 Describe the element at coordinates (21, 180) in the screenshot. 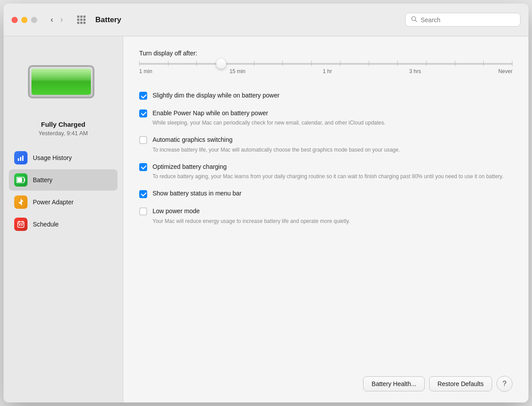

I see `battery-nav-icon` at that location.